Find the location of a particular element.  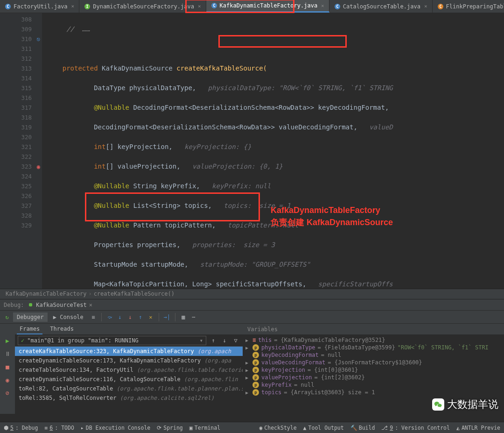

stack-frame: createKafkaTableSource:323, KafkaDynamic… is located at coordinates (129, 351).